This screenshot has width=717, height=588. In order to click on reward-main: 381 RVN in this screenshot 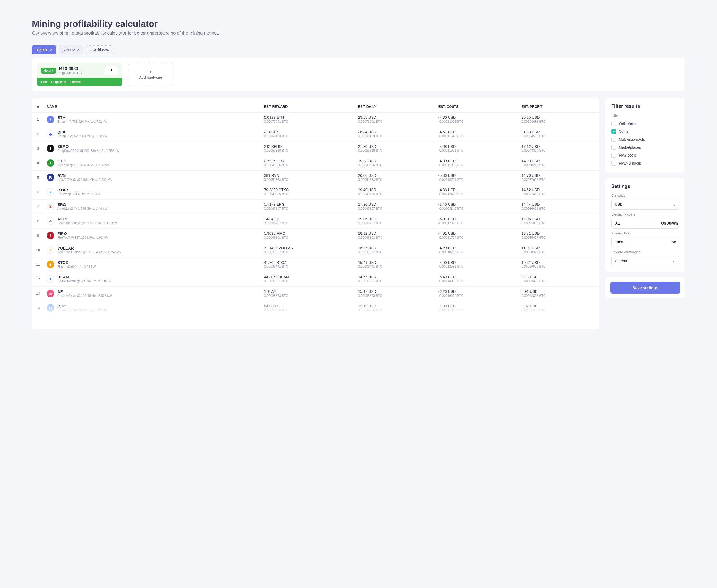, I will do `click(309, 175)`.